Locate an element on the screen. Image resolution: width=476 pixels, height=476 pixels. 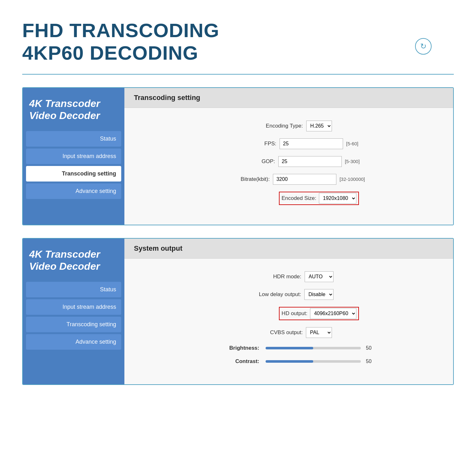
low-delay-label: Low delay output: is located at coordinates (273, 294).